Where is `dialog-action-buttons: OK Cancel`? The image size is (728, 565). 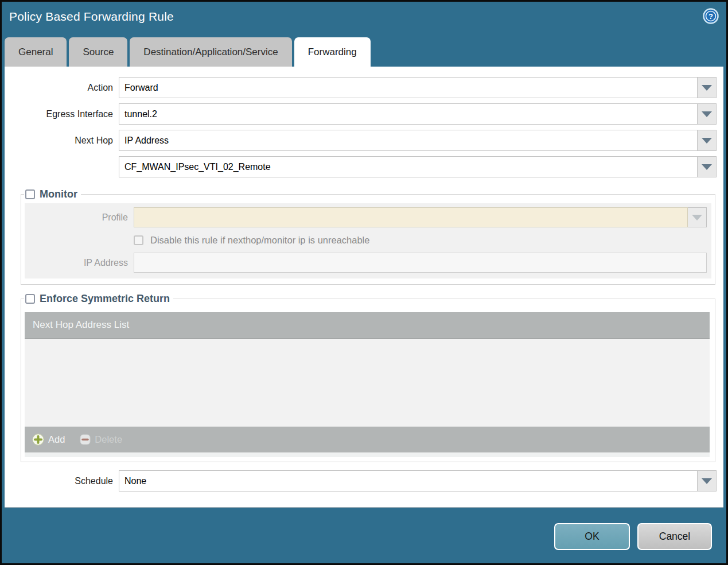 dialog-action-buttons: OK Cancel is located at coordinates (633, 536).